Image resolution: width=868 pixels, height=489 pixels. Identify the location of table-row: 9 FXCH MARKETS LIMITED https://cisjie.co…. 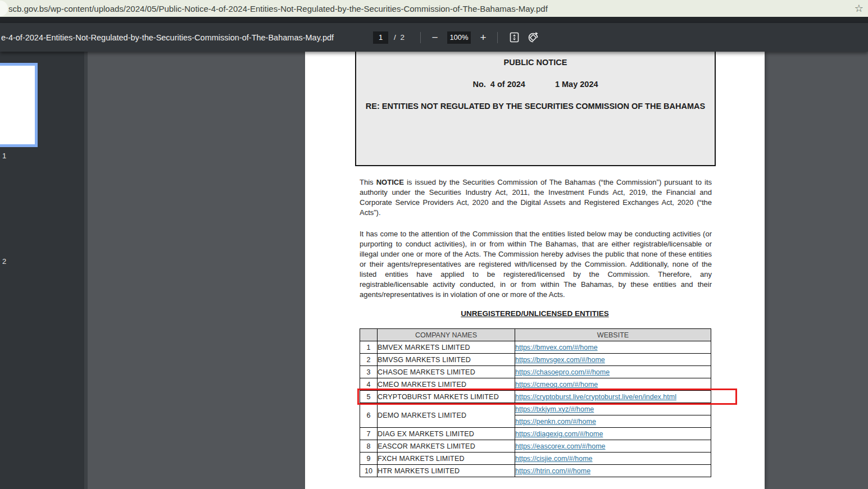
(536, 459).